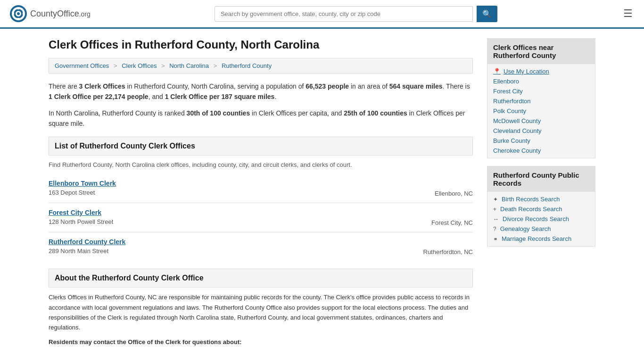 The height and width of the screenshot is (362, 644). I want to click on office-name-ellenboro: Ellenboro Town Clerk, so click(82, 183).